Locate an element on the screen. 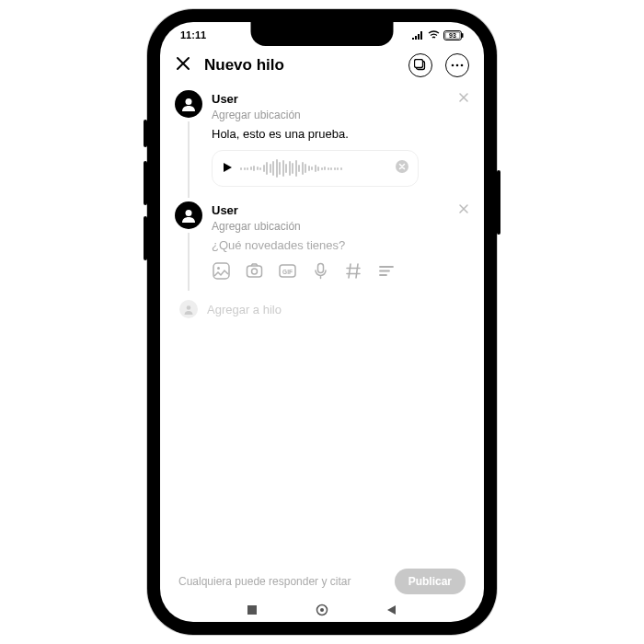 This screenshot has height=644, width=644. battery-icon: 93 is located at coordinates (454, 35).